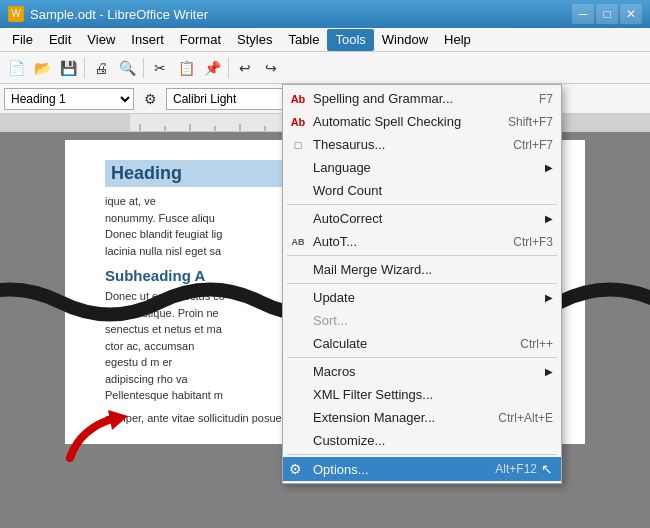  Describe the element at coordinates (296, 469) in the screenshot. I see `gear-icon: ⚙` at that location.